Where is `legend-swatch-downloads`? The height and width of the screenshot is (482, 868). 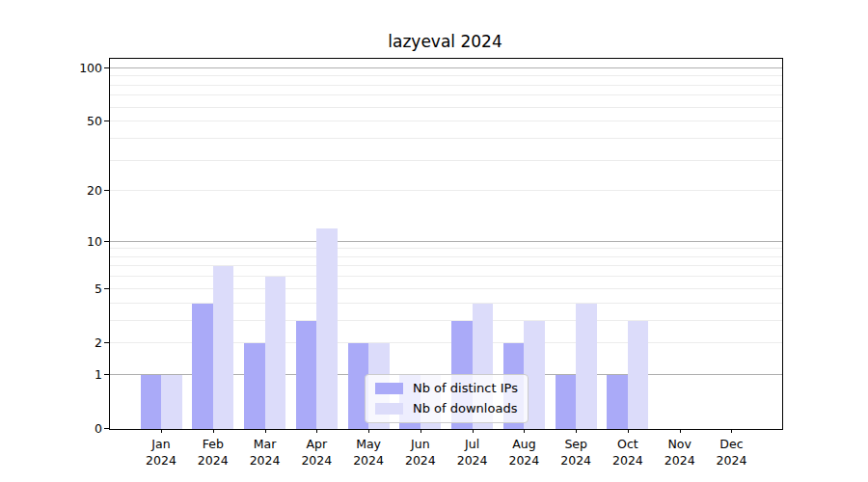 legend-swatch-downloads is located at coordinates (390, 409).